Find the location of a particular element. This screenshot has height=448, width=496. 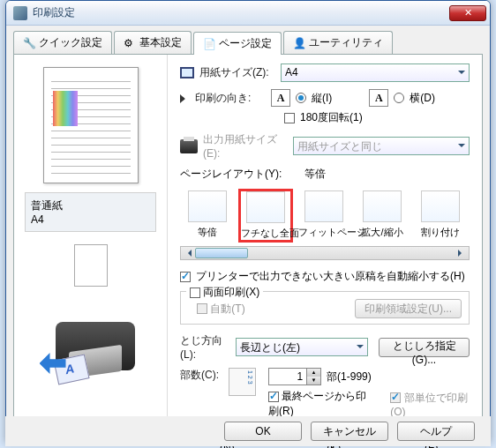

duplex-label: 両面印刷(X) is located at coordinates (231, 292).